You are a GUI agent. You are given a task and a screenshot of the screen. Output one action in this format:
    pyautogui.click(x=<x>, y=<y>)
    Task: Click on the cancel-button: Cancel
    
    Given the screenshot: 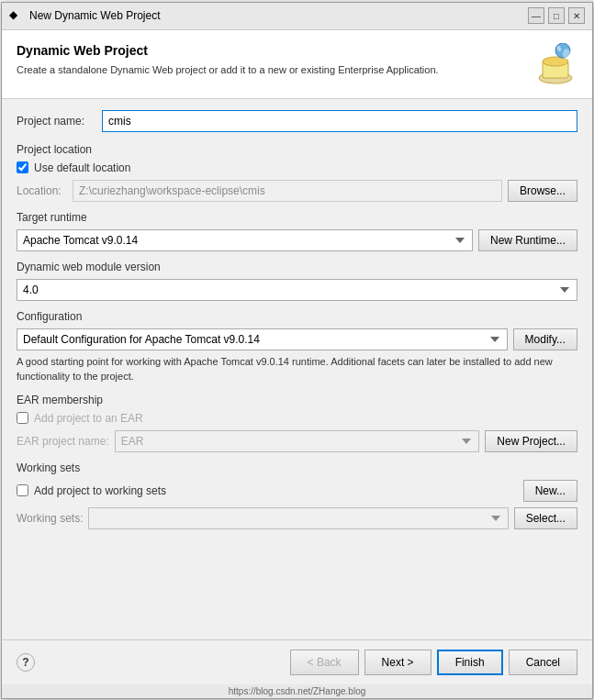 What is the action you would take?
    pyautogui.click(x=544, y=662)
    